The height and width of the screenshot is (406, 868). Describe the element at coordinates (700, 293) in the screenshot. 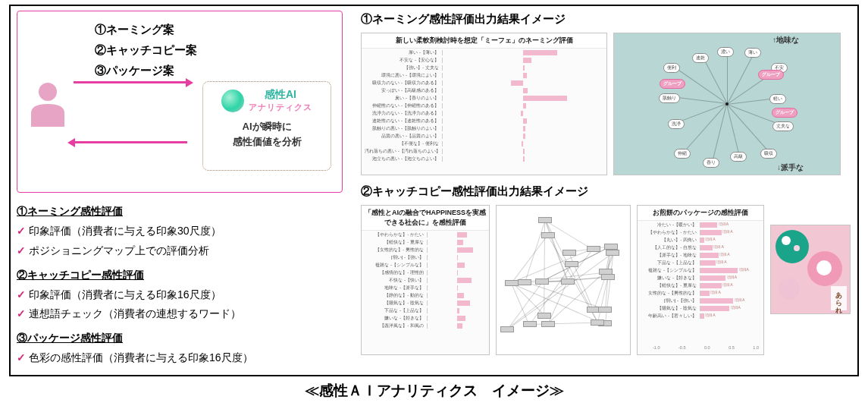

I see `bar-row: 女性的な -【男性的な】項目A` at that location.